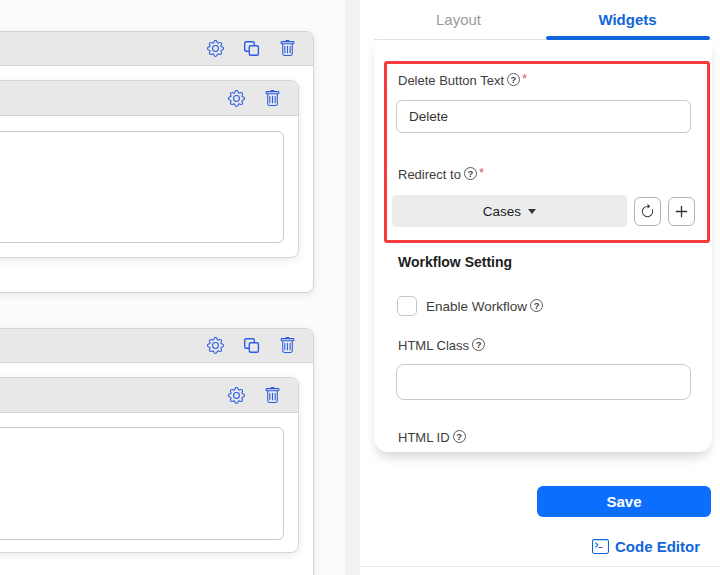 Image resolution: width=720 pixels, height=575 pixels. Describe the element at coordinates (682, 212) in the screenshot. I see `plus-icon` at that location.